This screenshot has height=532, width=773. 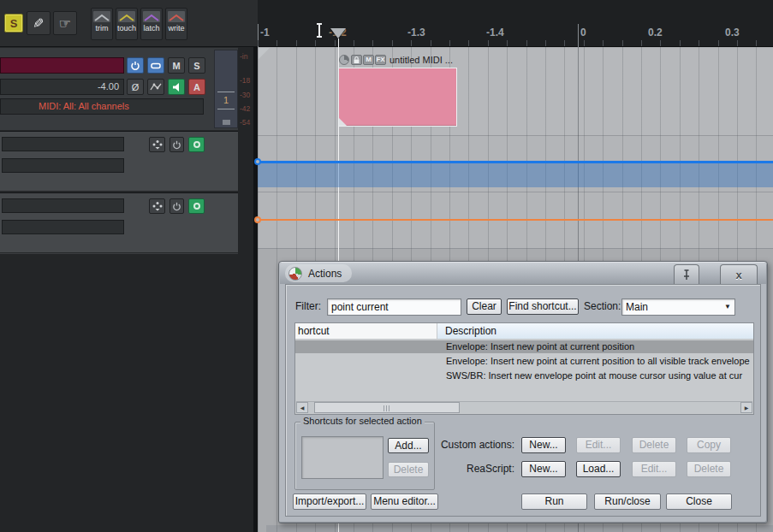 I want to click on track-volume-field: -4.00, so click(x=62, y=87).